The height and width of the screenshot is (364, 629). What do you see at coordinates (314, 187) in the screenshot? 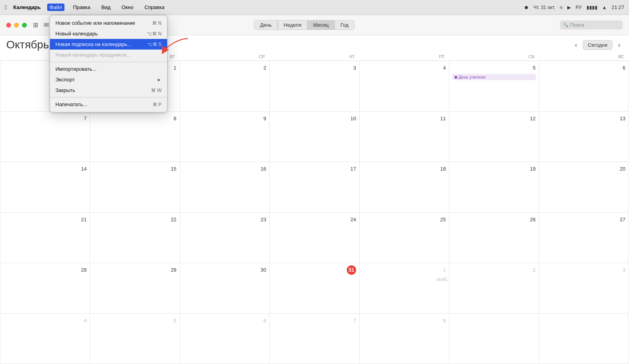
I see `table-row: 17` at bounding box center [314, 187].